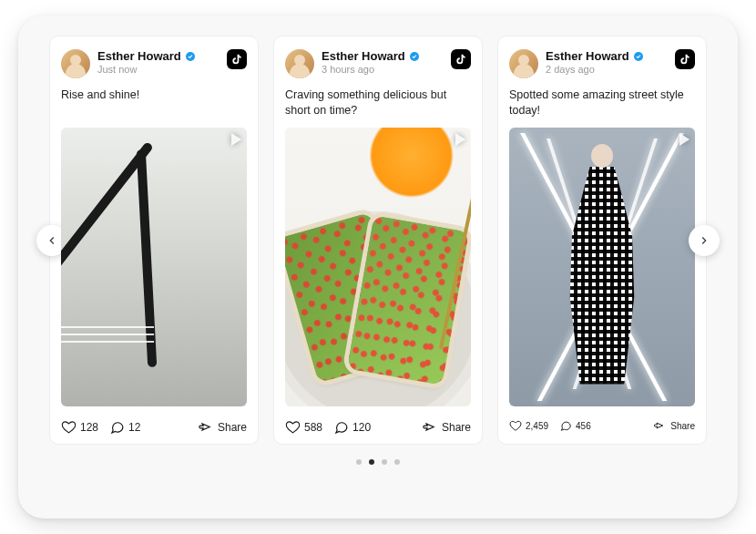 This screenshot has height=534, width=756. I want to click on post-header: Esther Howard 3 hours ago, so click(378, 64).